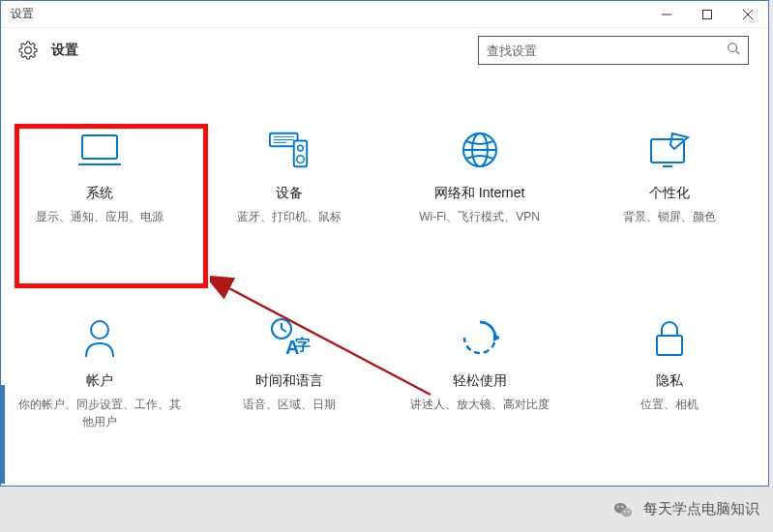 The width and height of the screenshot is (773, 532). I want to click on search-box, so click(613, 50).